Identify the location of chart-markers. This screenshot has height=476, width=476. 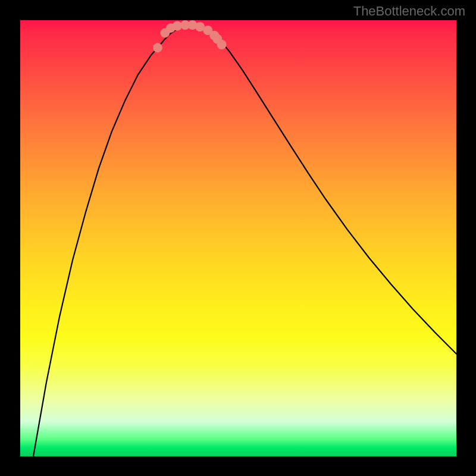
(190, 36).